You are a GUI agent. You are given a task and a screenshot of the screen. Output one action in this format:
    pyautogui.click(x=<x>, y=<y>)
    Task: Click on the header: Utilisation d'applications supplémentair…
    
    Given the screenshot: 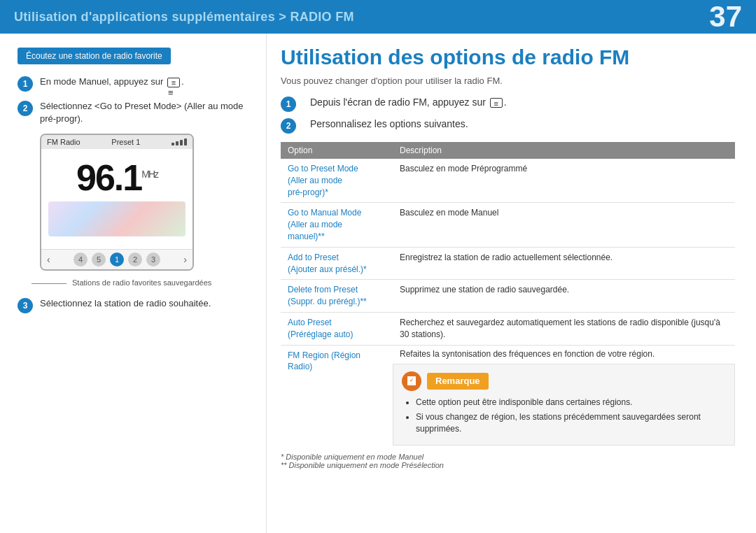 What is the action you would take?
    pyautogui.click(x=378, y=17)
    